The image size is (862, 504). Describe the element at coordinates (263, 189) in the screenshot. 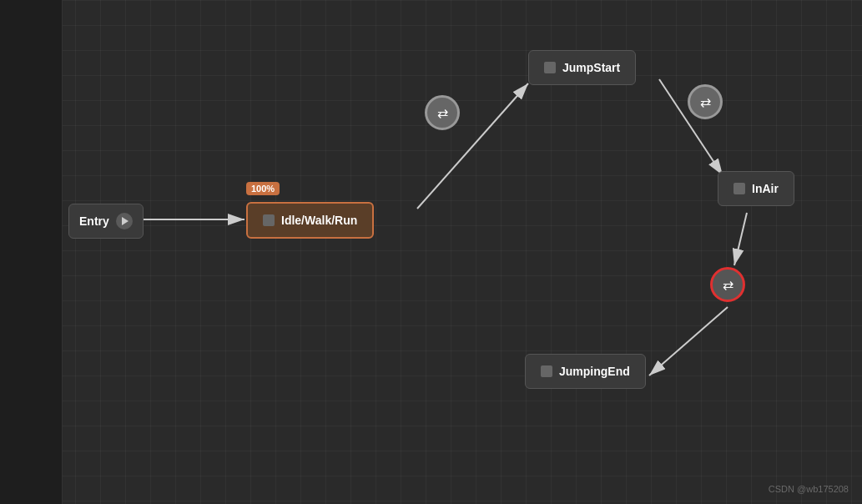

I see `idle-badge: 100%` at that location.